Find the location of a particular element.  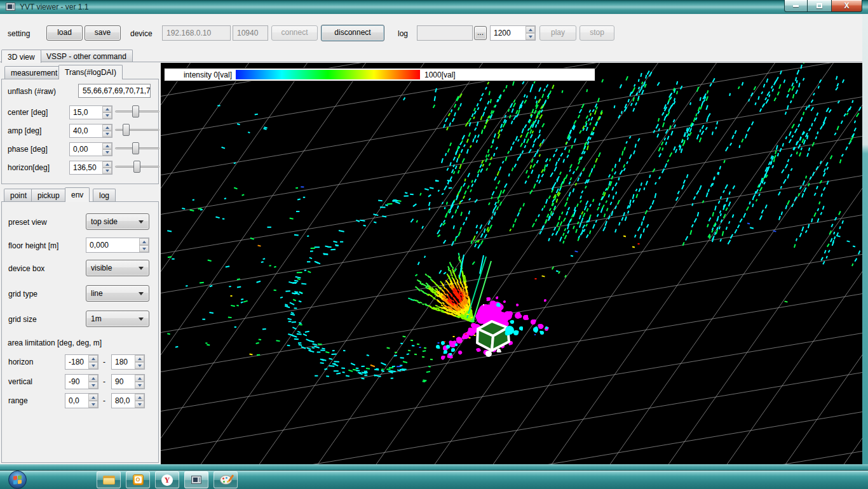

amp-spinner: 40,0 is located at coordinates (91, 131).